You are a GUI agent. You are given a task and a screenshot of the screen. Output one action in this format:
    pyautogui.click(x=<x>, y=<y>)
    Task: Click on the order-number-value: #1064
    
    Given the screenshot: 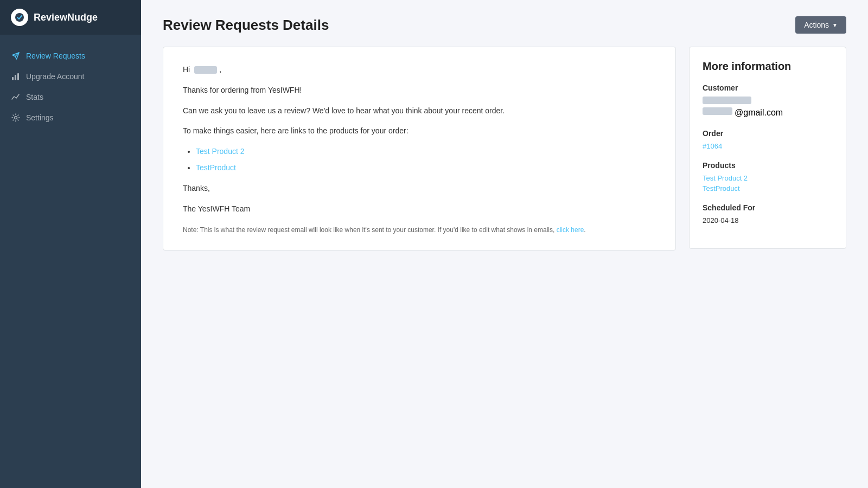 What is the action you would take?
    pyautogui.click(x=768, y=146)
    